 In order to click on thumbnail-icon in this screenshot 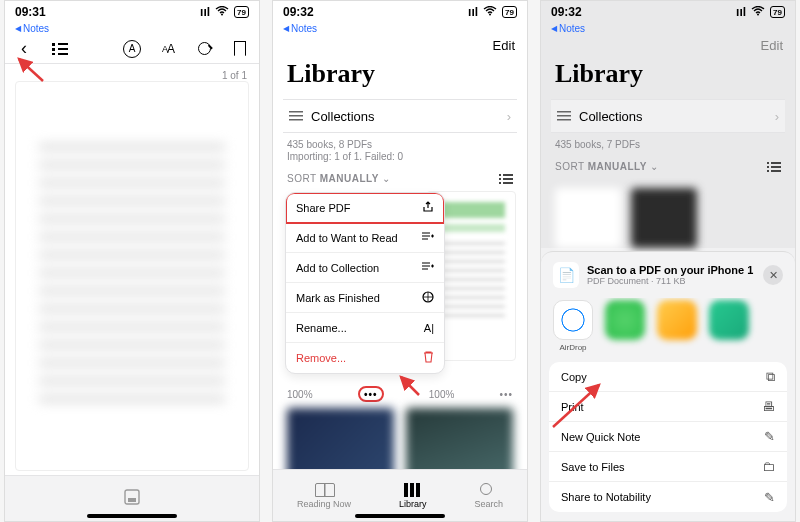, I will do `click(132, 499)`.